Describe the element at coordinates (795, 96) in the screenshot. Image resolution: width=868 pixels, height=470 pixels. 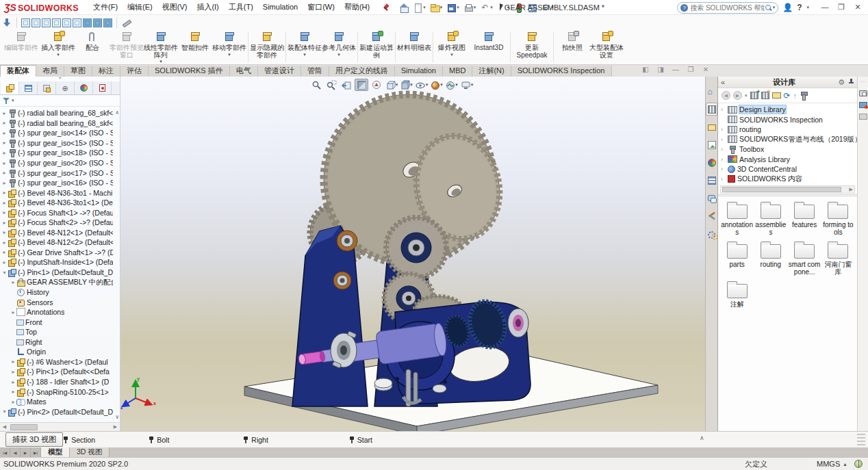
I see `move-up-icon: ↑` at that location.